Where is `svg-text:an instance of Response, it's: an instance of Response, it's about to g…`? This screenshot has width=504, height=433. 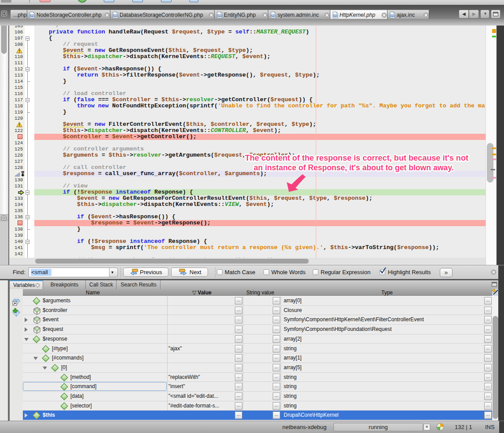
svg-text:an instance of Response, it's: an instance of Response, it's about to g… is located at coordinates (354, 168).